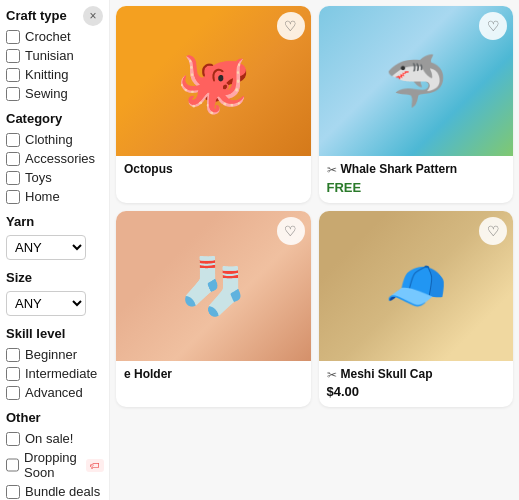  What do you see at coordinates (54, 158) in the screenshot?
I see `filter-accessories: Accessories` at bounding box center [54, 158].